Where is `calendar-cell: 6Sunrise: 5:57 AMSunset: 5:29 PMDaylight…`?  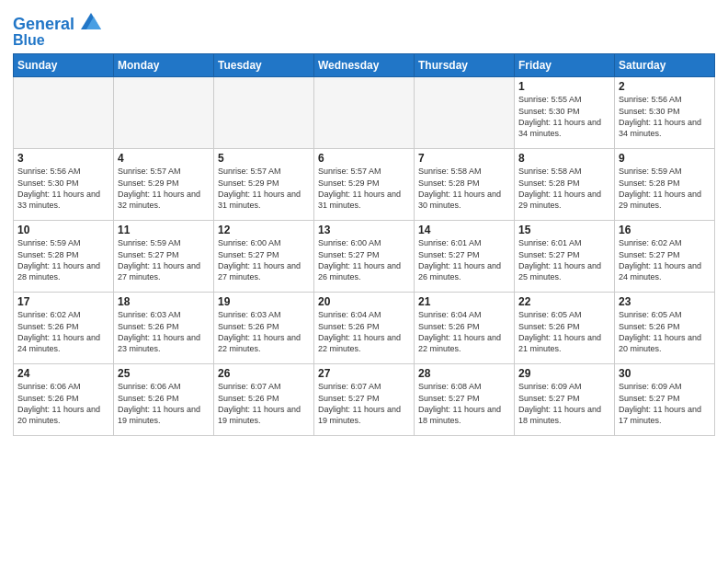
calendar-cell: 6Sunrise: 5:57 AMSunset: 5:29 PMDaylight… is located at coordinates (364, 185).